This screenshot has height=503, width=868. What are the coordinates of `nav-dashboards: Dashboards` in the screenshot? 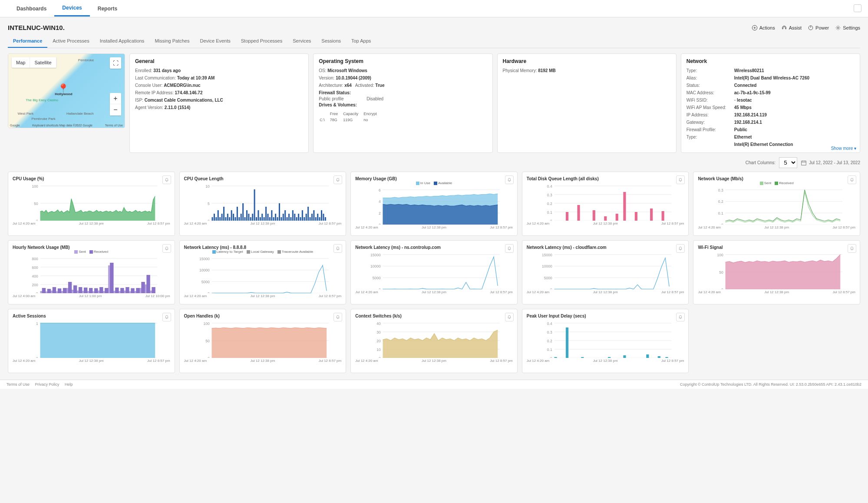 It's located at (31, 9).